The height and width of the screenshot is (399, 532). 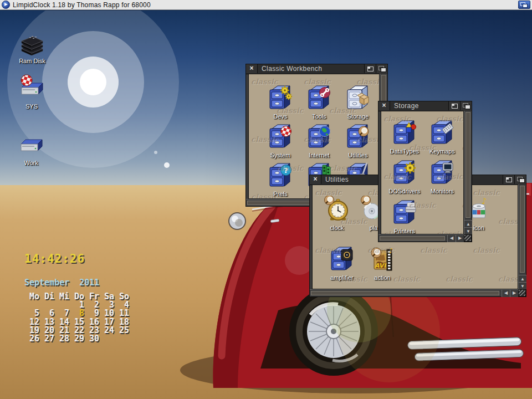 What do you see at coordinates (6, 4) in the screenshot?
I see `limpidclock-icon` at bounding box center [6, 4].